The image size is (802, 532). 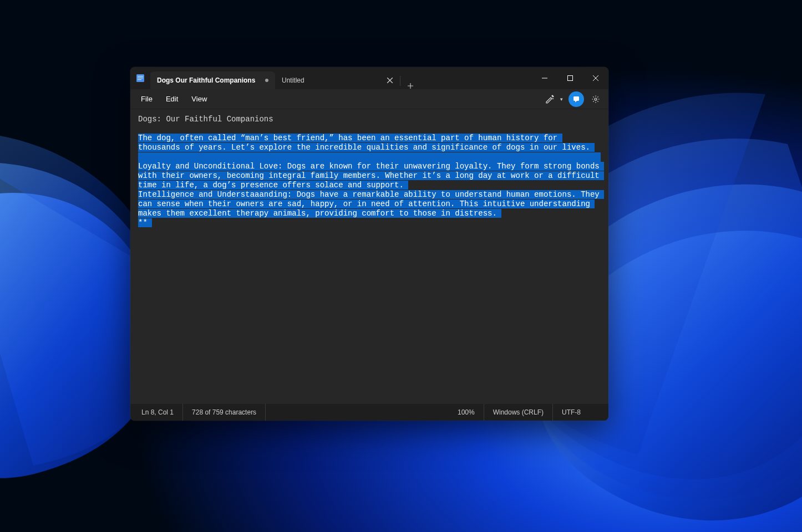 I want to click on tab-document-1: Dogs Our Faithful Companions, so click(x=213, y=80).